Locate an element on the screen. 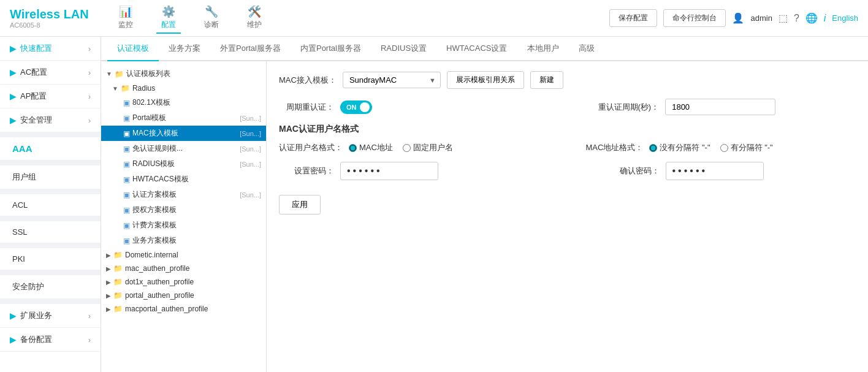 The height and width of the screenshot is (372, 868). expand-icon: ▶ is located at coordinates (13, 316).